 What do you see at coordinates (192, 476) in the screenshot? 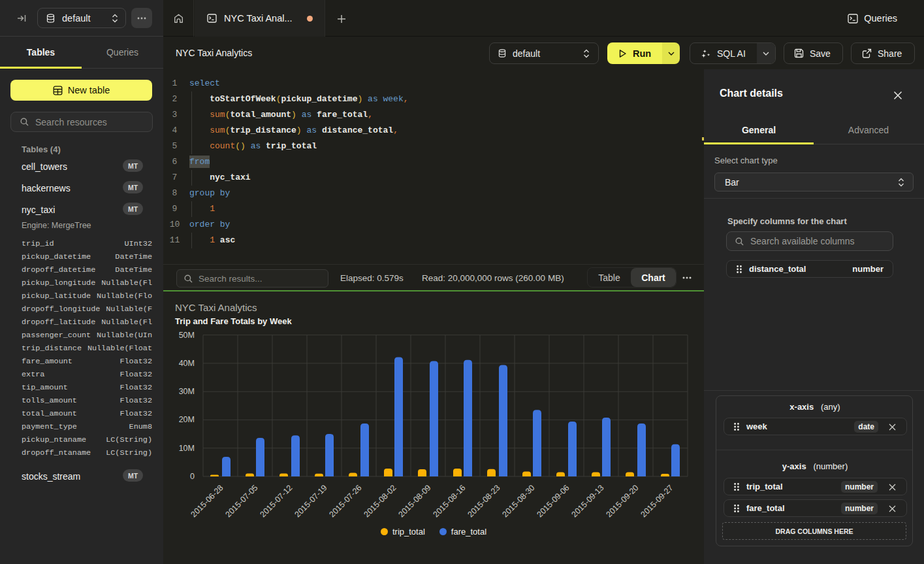
I see `svg-text: 0` at bounding box center [192, 476].